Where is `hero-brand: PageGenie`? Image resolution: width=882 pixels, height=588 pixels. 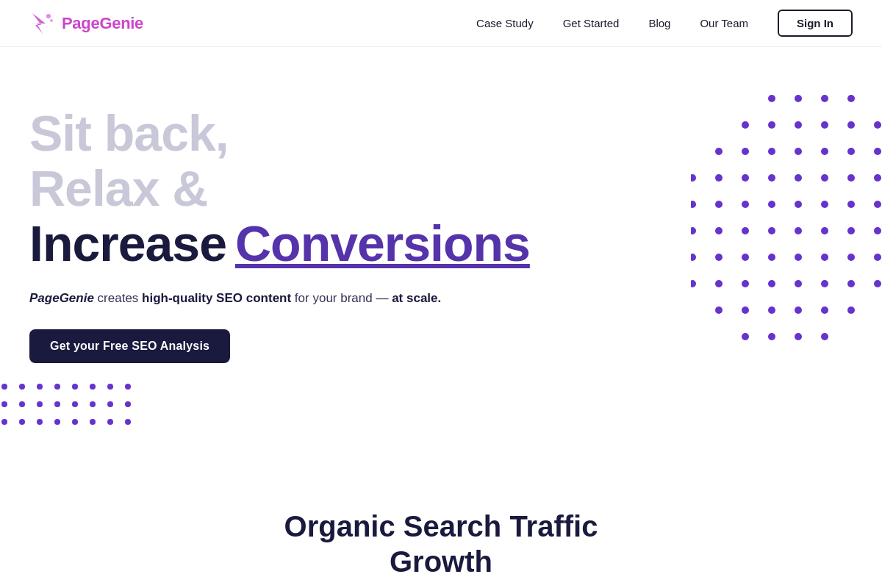 hero-brand: PageGenie is located at coordinates (62, 298).